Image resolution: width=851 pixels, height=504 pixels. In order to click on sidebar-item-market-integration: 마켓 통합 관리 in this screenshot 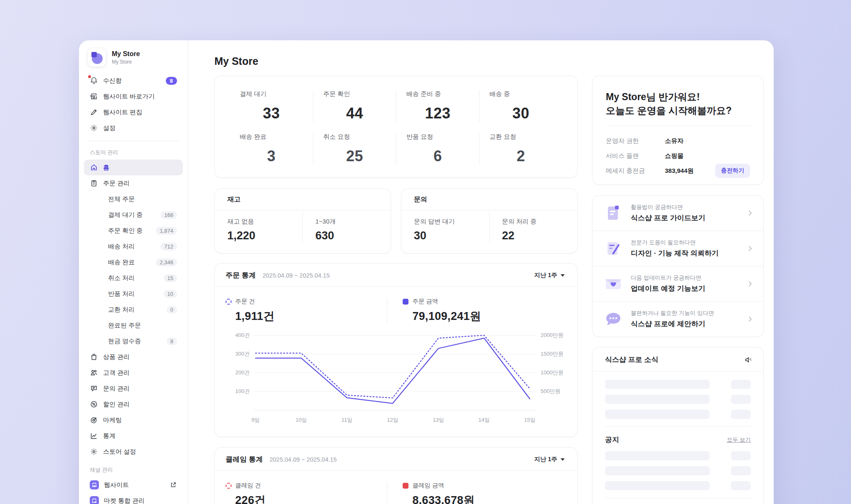, I will do `click(133, 499)`.